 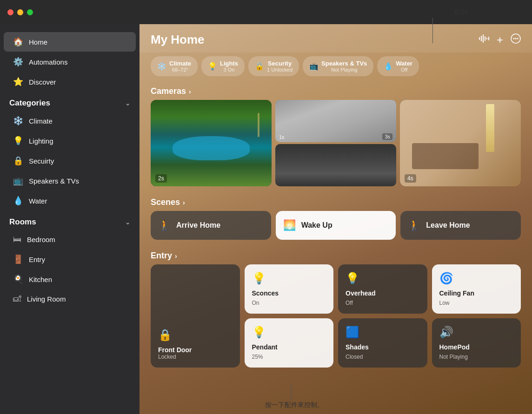 I want to click on sidebar-item-kitchen: 🍳 Kitchen, so click(x=70, y=279).